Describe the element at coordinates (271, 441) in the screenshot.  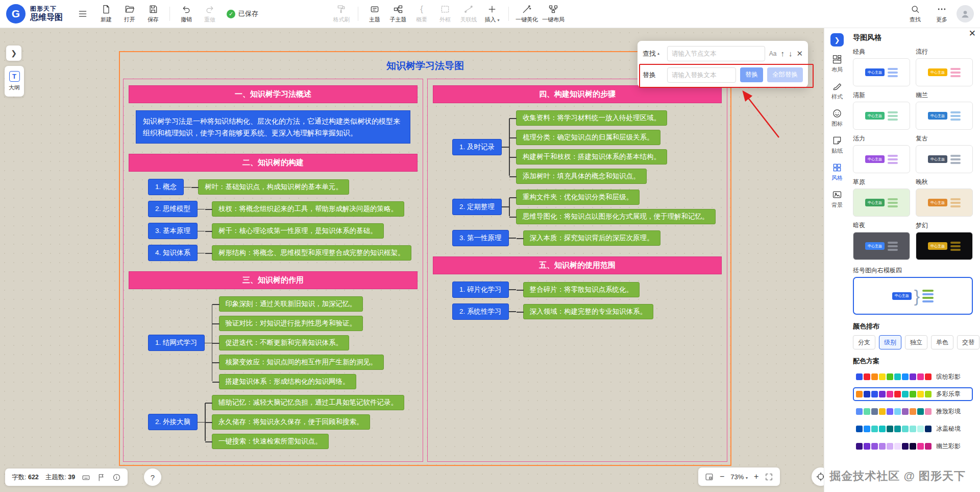
I see `topic-node: 一键搜索：快速检索所需知识点。` at that location.